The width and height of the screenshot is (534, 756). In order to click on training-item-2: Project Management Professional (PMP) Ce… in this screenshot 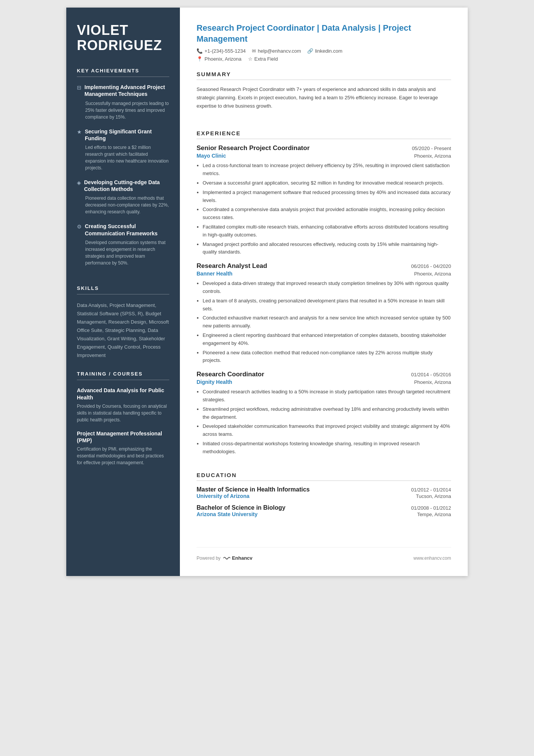, I will do `click(123, 448)`.